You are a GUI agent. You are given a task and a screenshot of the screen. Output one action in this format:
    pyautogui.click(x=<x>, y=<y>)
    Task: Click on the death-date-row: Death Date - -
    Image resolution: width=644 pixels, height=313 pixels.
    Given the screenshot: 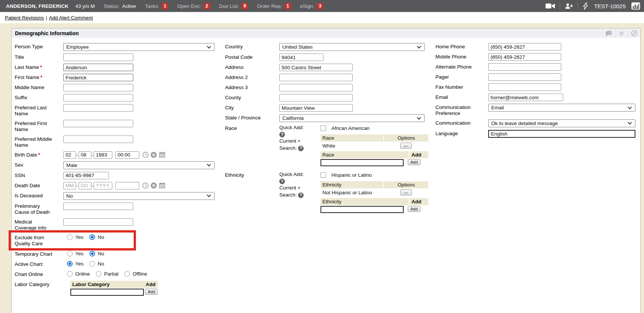 What is the action you would take?
    pyautogui.click(x=119, y=186)
    